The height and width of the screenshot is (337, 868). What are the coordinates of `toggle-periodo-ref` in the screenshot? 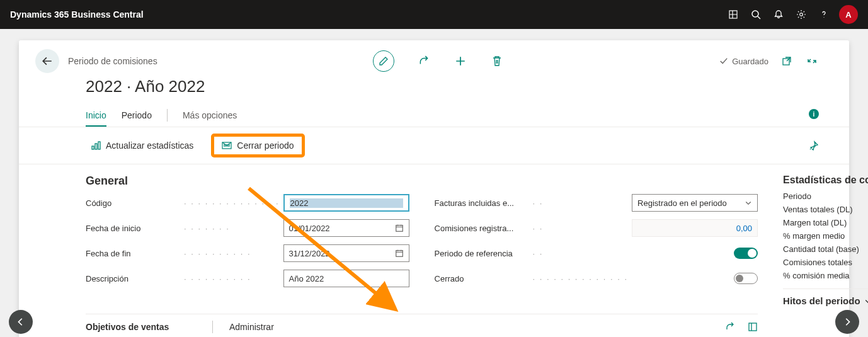 It's located at (746, 253).